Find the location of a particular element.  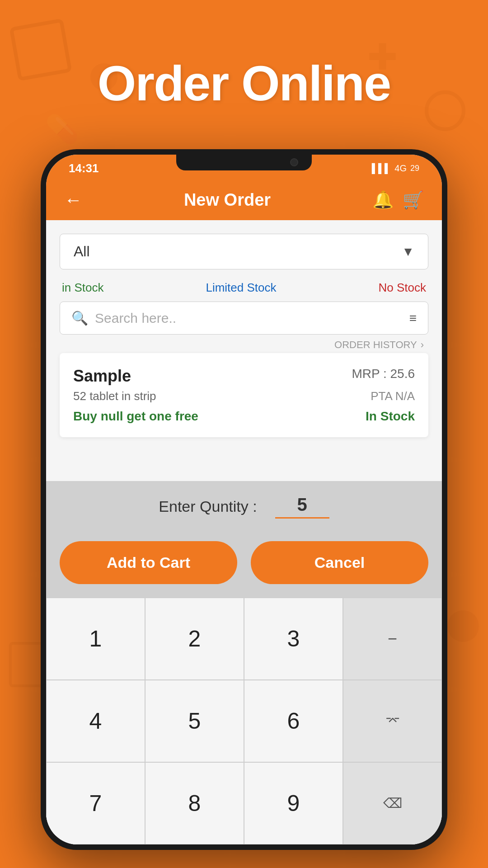

key-3: 3 is located at coordinates (294, 639).